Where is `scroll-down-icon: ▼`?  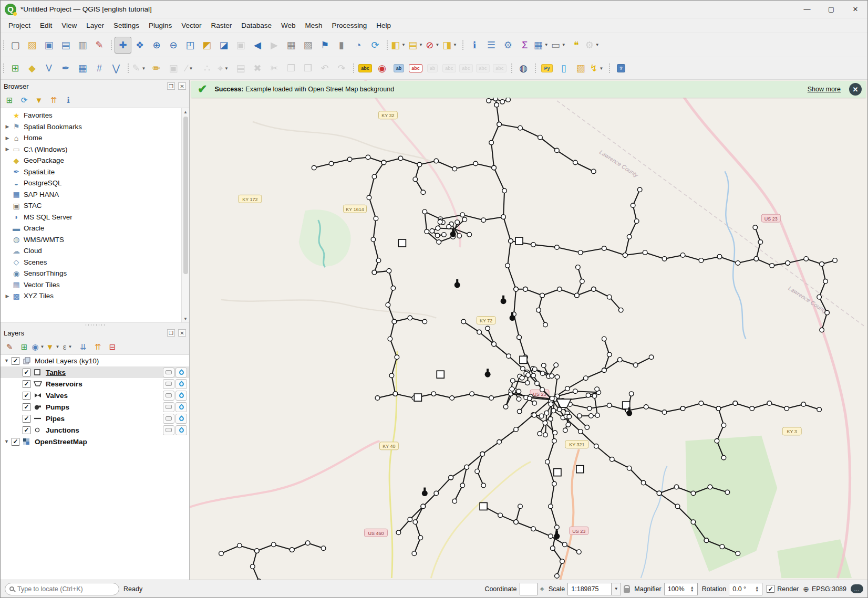 scroll-down-icon: ▼ is located at coordinates (185, 319).